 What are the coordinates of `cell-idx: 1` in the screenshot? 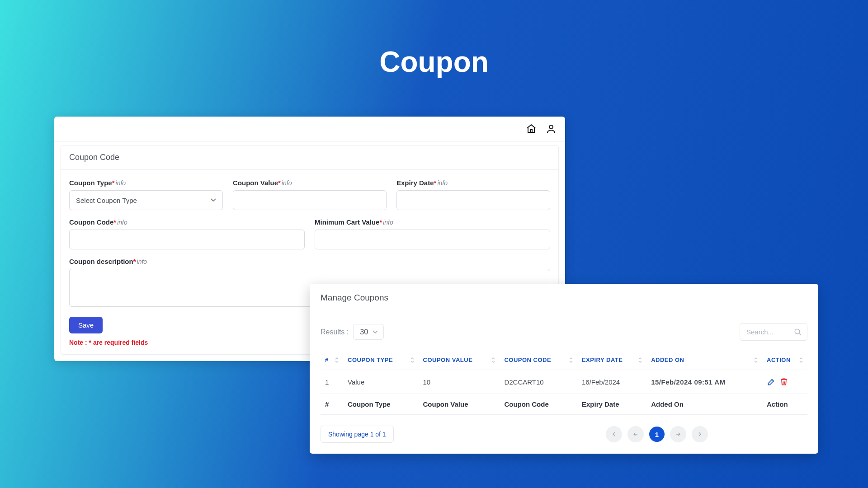 It's located at (332, 382).